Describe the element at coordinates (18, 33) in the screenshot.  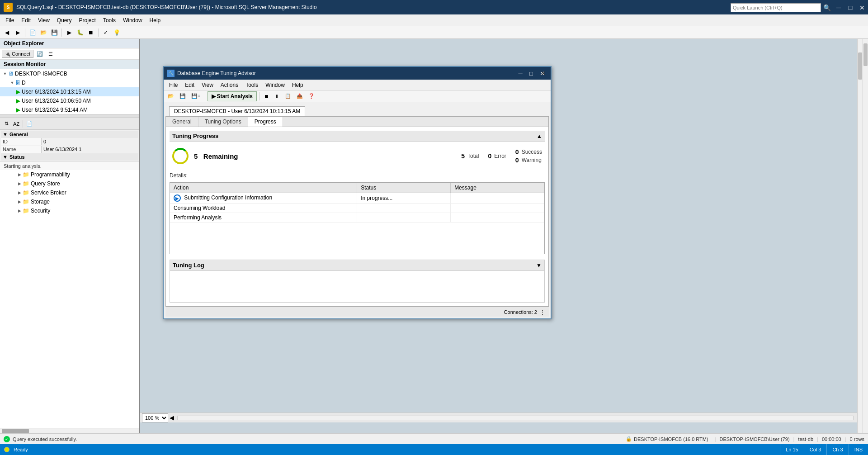
I see `forward-btn: ▶` at that location.